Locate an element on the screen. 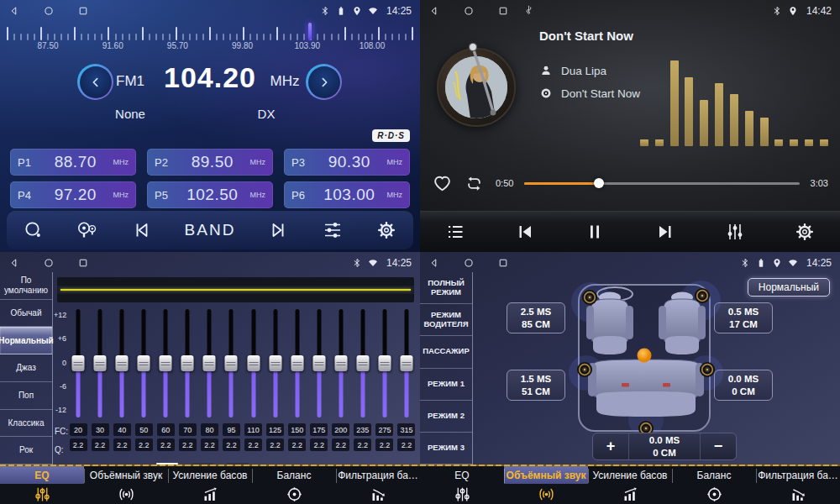 Image resolution: width=840 pixels, height=504 pixels. decrease-delay-button: − is located at coordinates (718, 447).